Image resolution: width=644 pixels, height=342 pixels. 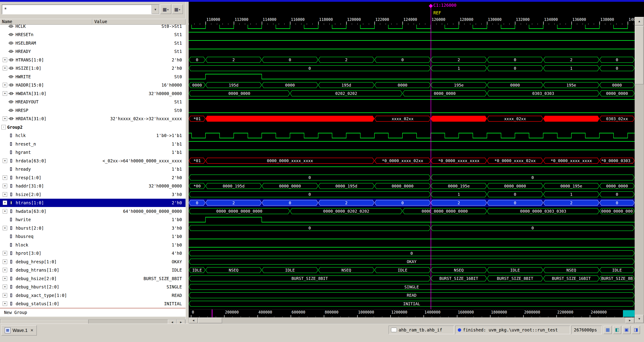 I want to click on wave-row-hbusreq, so click(x=412, y=237).